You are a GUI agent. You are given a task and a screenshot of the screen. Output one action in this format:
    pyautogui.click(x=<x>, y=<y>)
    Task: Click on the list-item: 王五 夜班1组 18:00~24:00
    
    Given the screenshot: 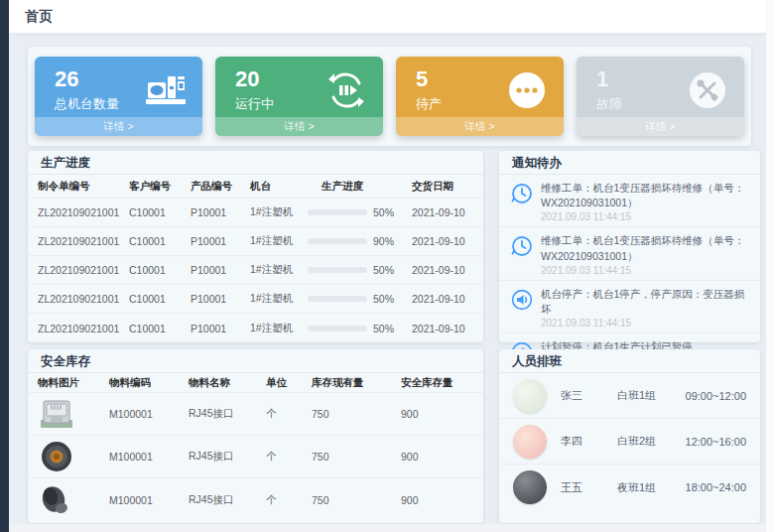 What is the action you would take?
    pyautogui.click(x=629, y=487)
    